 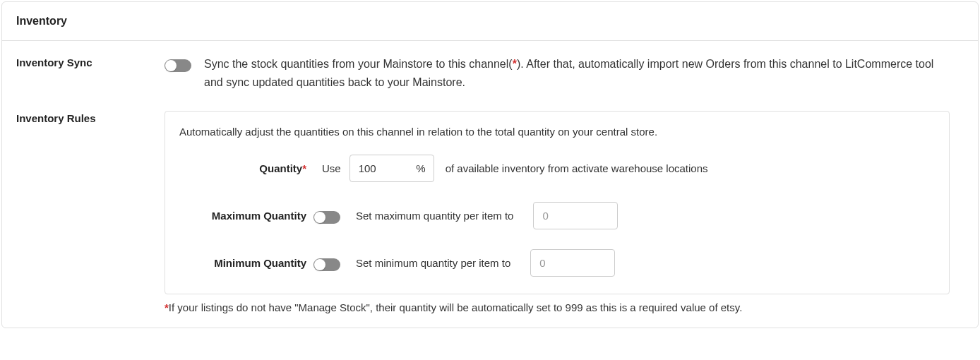 I want to click on rules-intro: Automatically adjust the quantities on t…, so click(x=557, y=131).